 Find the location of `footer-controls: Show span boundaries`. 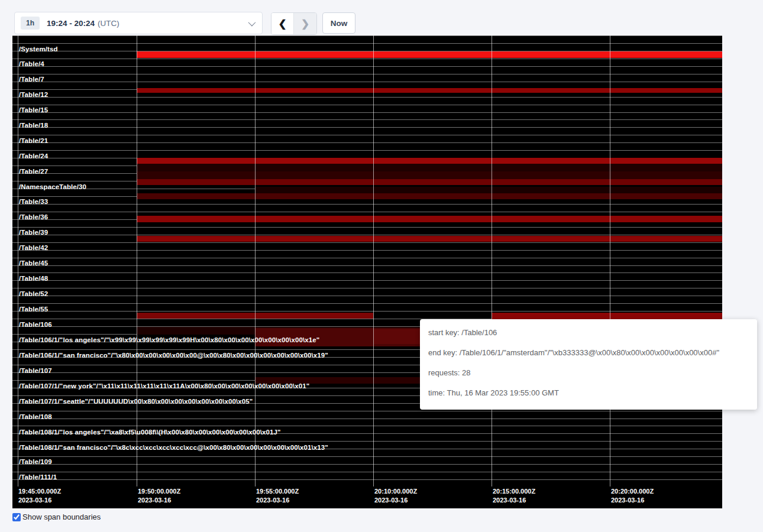

footer-controls: Show span boundaries is located at coordinates (57, 517).